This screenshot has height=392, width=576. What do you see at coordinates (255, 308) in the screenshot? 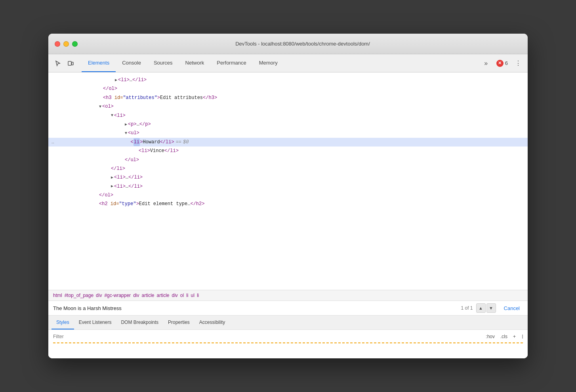
I see `search-input` at bounding box center [255, 308].